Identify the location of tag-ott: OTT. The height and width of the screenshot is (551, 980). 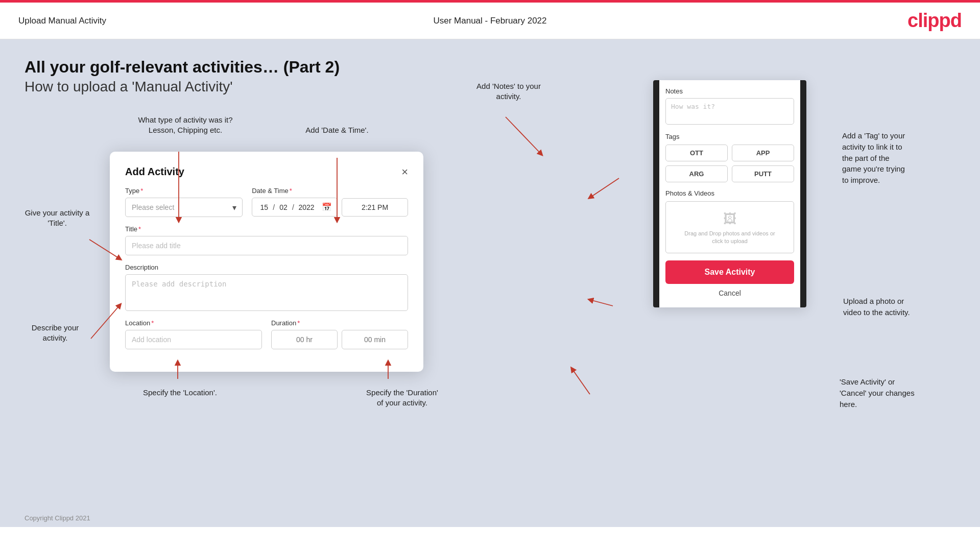
(697, 153).